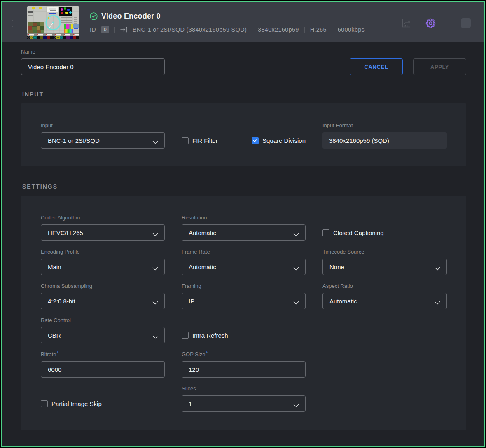 This screenshot has height=448, width=486. Describe the element at coordinates (385, 286) in the screenshot. I see `aspect-ratio-label: Aspect Ratio` at that location.